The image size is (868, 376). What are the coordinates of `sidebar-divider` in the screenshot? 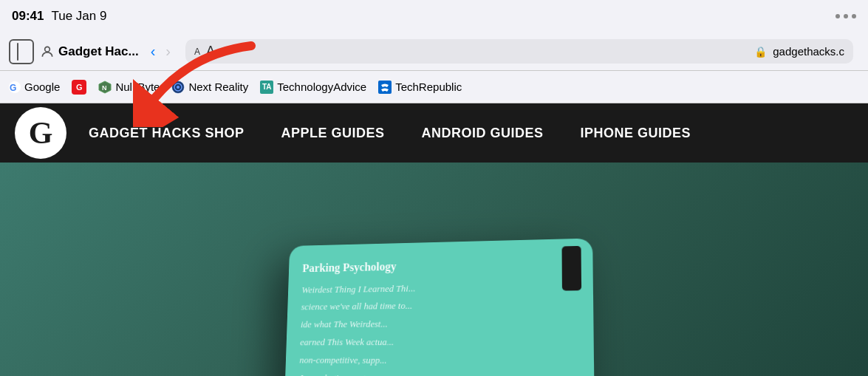 It's located at (18, 52).